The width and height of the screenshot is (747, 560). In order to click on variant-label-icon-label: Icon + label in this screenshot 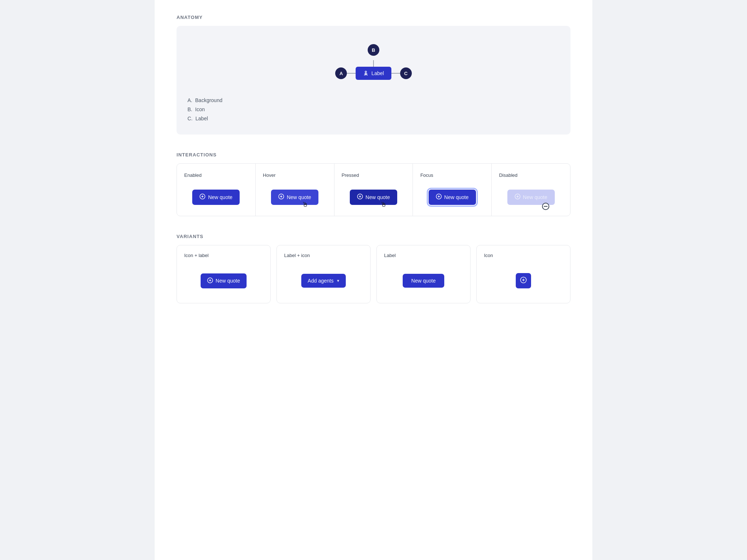, I will do `click(196, 255)`.